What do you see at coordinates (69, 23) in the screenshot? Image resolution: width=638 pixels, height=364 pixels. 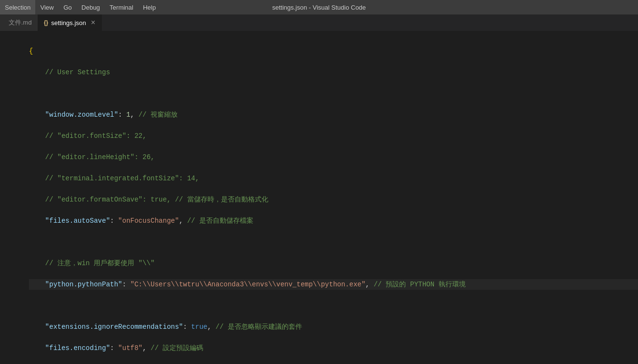 I see `tab-settings-label: settings.json` at bounding box center [69, 23].